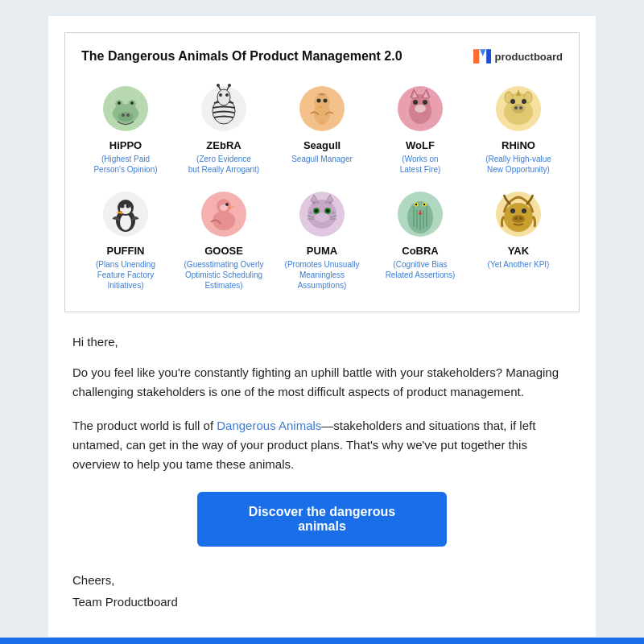 Image resolution: width=644 pixels, height=644 pixels. What do you see at coordinates (322, 56) in the screenshot?
I see `hero-title-row: The Dangerous Animals Of Product Managem…` at bounding box center [322, 56].